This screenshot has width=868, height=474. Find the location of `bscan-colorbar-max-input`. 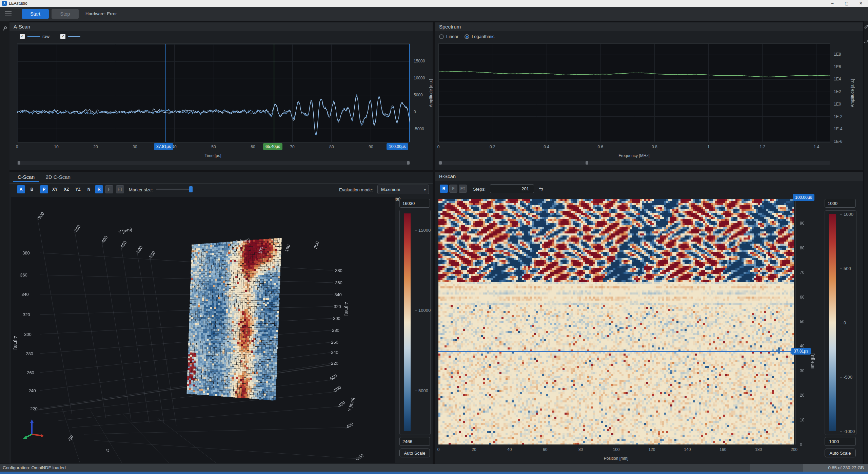

bscan-colorbar-max-input is located at coordinates (840, 203).